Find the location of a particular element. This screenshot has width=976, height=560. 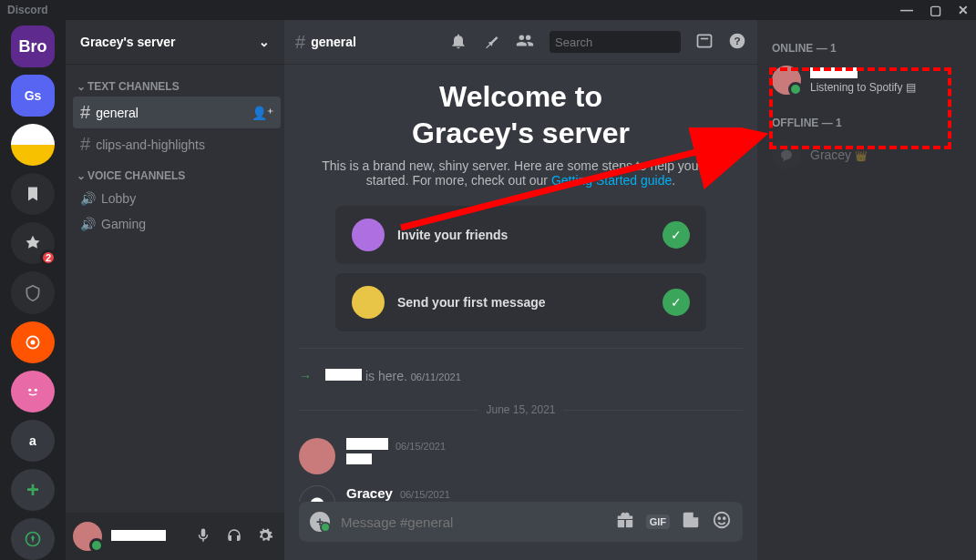

composer: + GIF is located at coordinates (521, 531).